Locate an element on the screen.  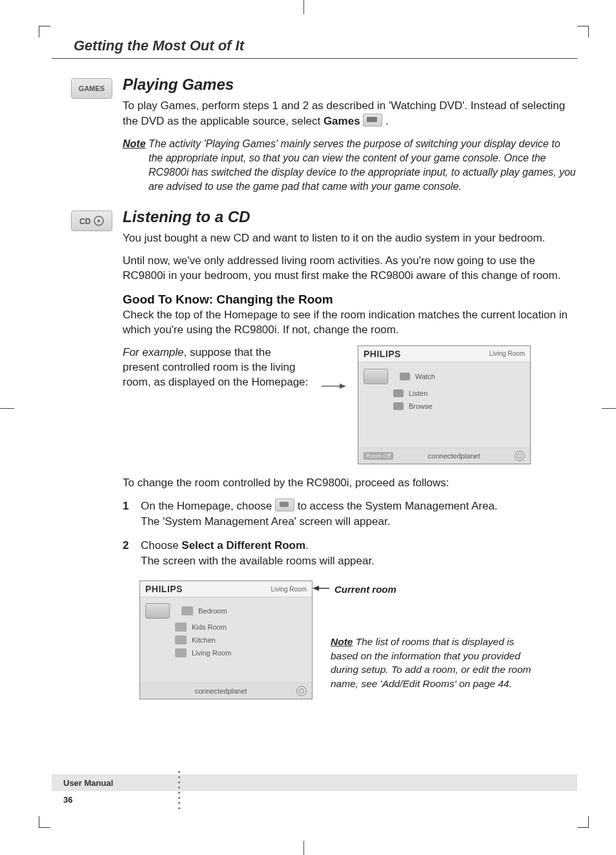
gtk-paragraph: Check the top of the Homepage to see if … is located at coordinates (350, 323).